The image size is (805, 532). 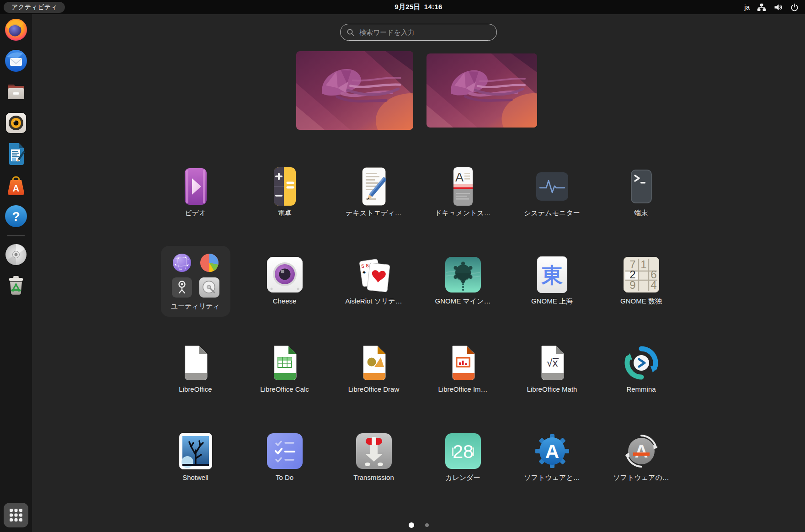 What do you see at coordinates (408, 6) in the screenshot?
I see `date-label: 9月25日` at bounding box center [408, 6].